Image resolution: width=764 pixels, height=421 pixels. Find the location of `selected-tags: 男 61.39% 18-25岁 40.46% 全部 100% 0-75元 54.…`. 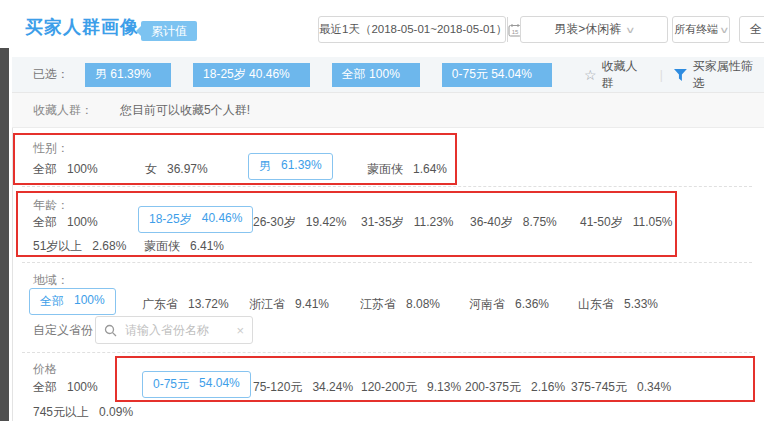

selected-tags: 男 61.39% 18-25岁 40.46% 全部 100% 0-75元 54.… is located at coordinates (318, 75).